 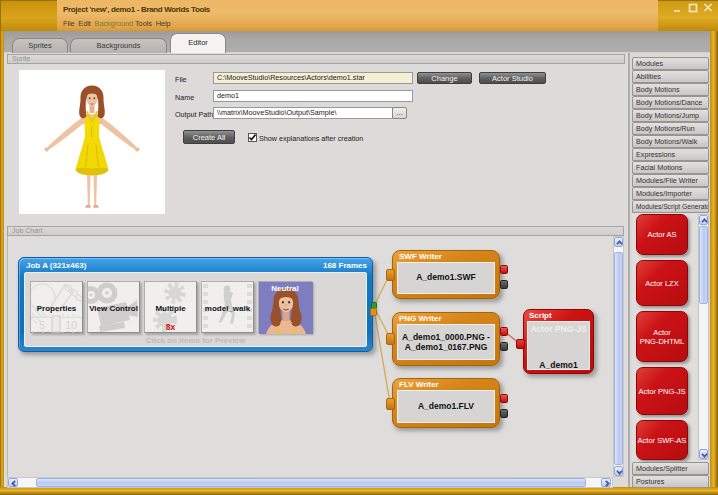 I want to click on svg-text: 5, so click(x=42, y=325).